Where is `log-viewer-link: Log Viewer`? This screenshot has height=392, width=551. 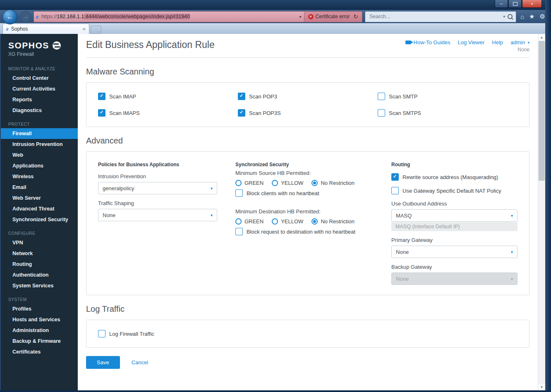 log-viewer-link: Log Viewer is located at coordinates (471, 42).